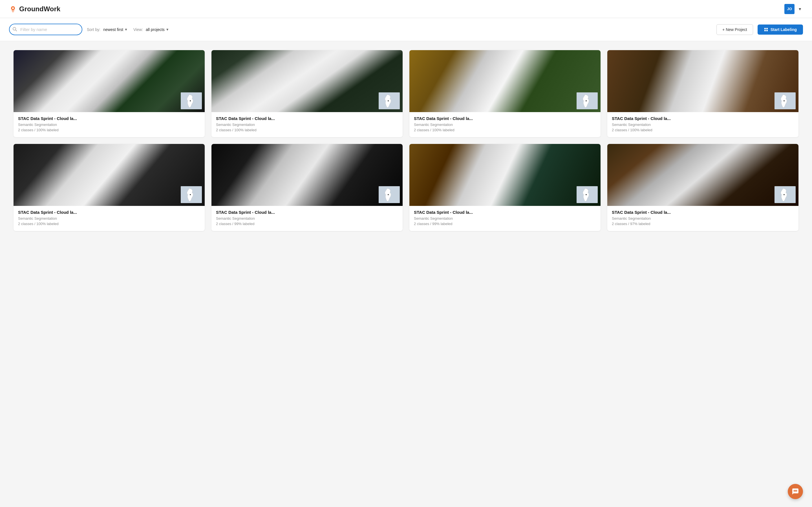 This screenshot has width=812, height=507. What do you see at coordinates (167, 30) in the screenshot?
I see `view-chevron-icon: ▼` at bounding box center [167, 30].